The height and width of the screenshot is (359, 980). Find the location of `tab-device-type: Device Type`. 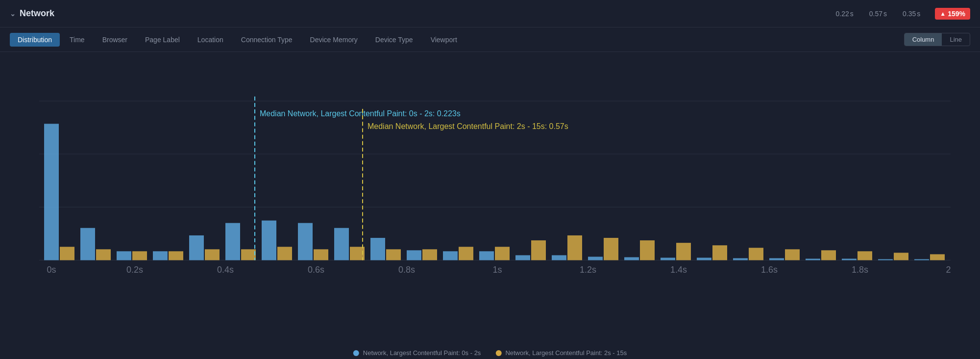

tab-device-type: Device Type is located at coordinates (394, 40).